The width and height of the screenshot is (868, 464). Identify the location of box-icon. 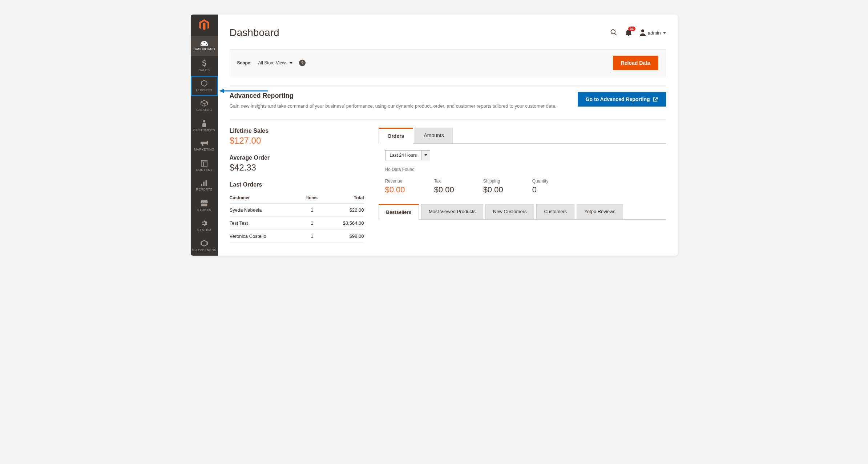
(204, 103).